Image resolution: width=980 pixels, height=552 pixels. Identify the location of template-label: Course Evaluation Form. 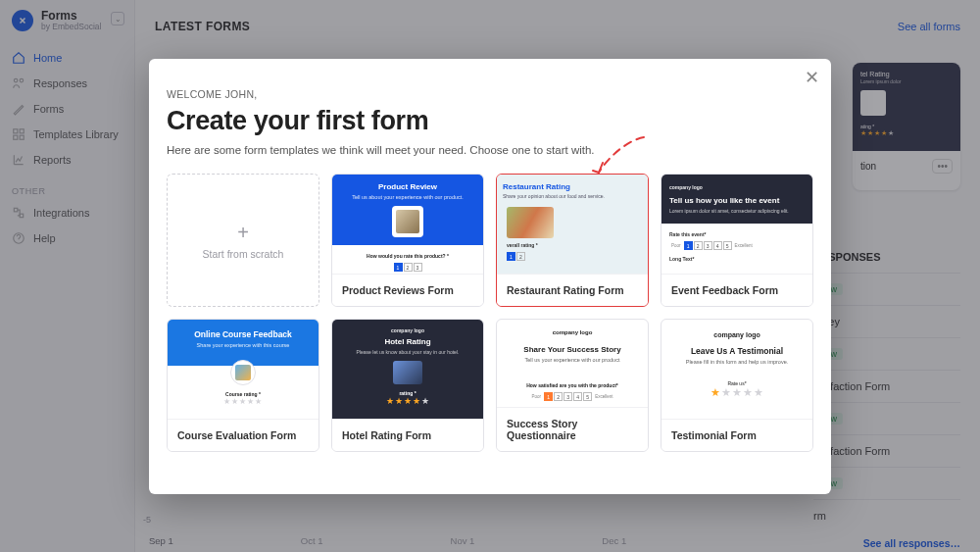
(243, 435).